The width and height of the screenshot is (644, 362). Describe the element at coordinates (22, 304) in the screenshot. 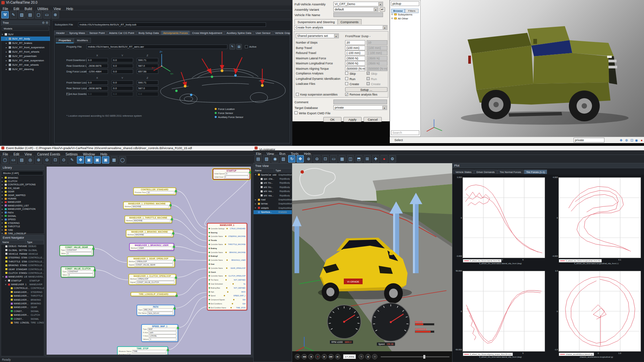

I see `navigator-row-maneuver: MANEUVER...BRAKING` at that location.